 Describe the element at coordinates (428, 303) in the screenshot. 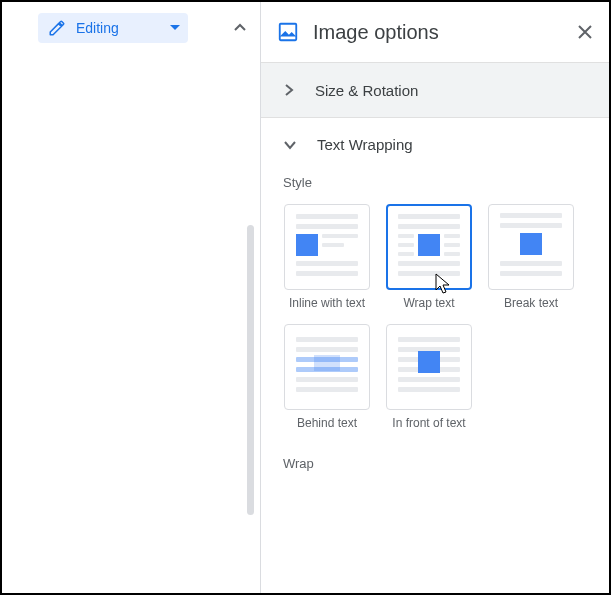

I see `tile-wrap-caption: Wrap text` at that location.